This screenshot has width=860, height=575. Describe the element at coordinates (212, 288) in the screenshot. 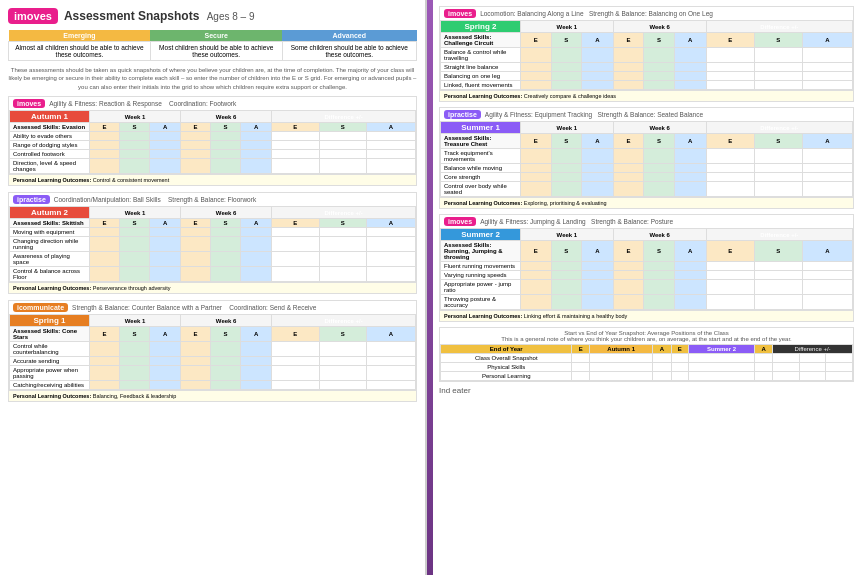

I see `autumn2-personal: Personal Learning Outcomes: Perseverance…` at that location.